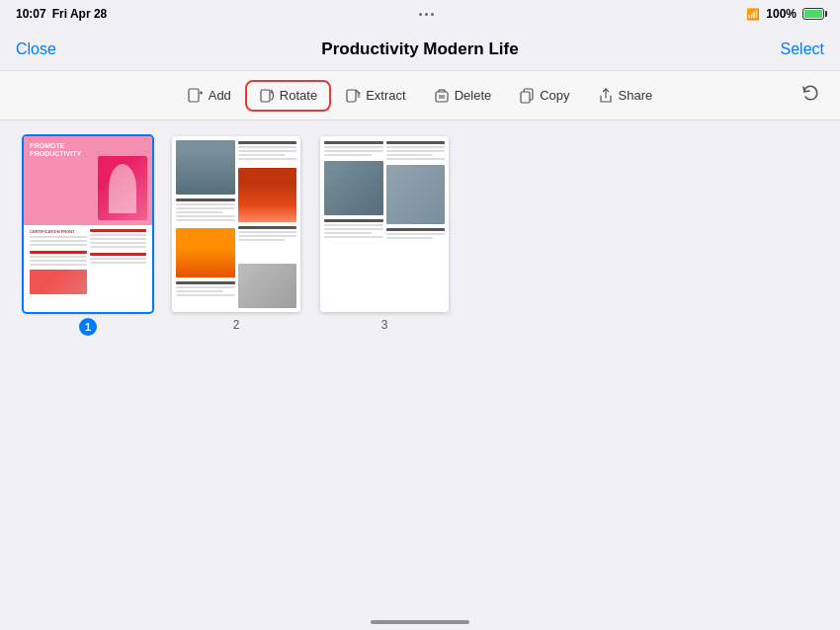  I want to click on page-2-thumbnail, so click(236, 224).